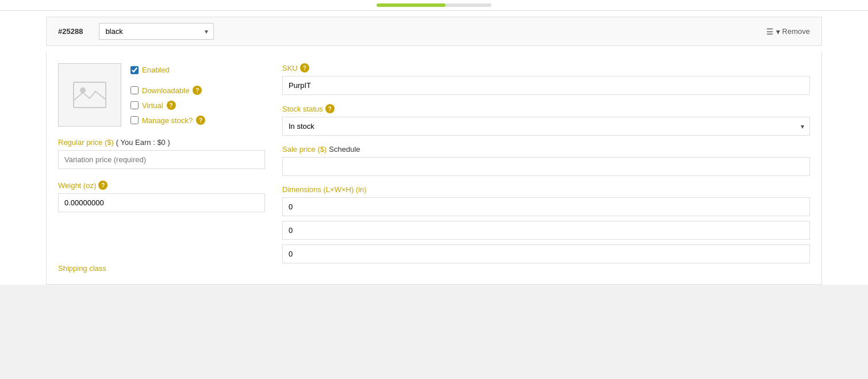 The image size is (868, 379). I want to click on image-placeholder-icon, so click(90, 95).